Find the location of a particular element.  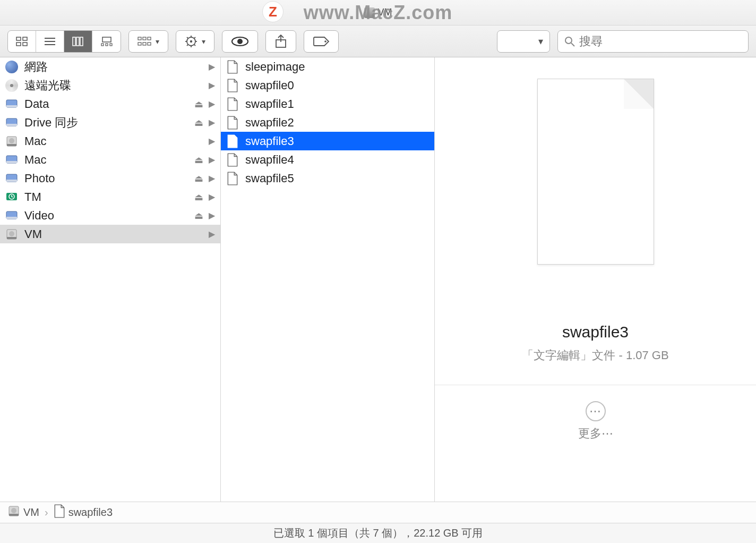

title-volume-icon is located at coordinates (370, 13).